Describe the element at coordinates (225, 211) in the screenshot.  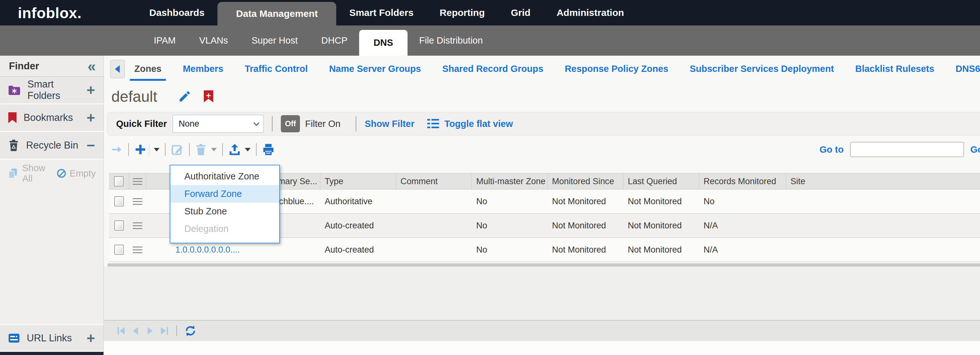
I see `menu-item-stub-zone: Stub Zone` at that location.